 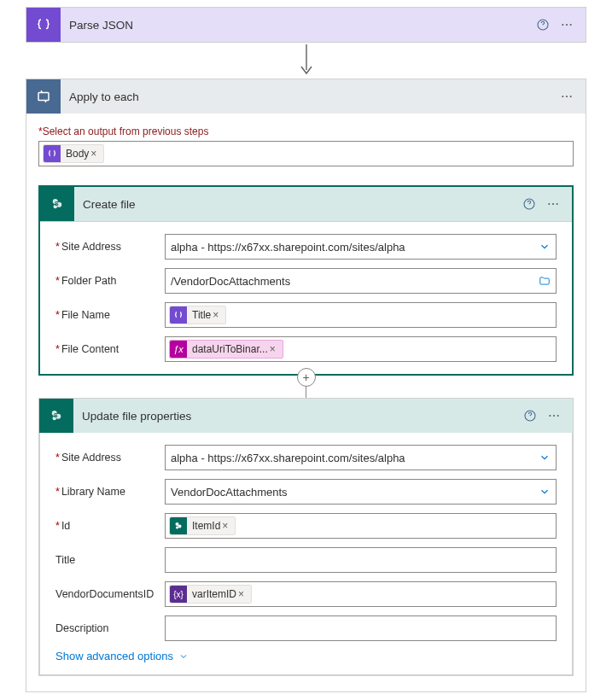 What do you see at coordinates (545, 281) in the screenshot?
I see `folder-picker-icon` at bounding box center [545, 281].